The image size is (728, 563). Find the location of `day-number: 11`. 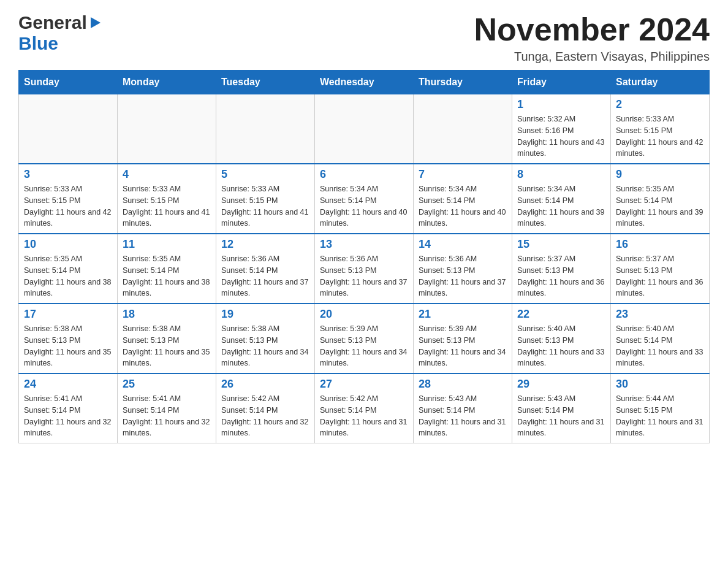

day-number: 11 is located at coordinates (167, 244).